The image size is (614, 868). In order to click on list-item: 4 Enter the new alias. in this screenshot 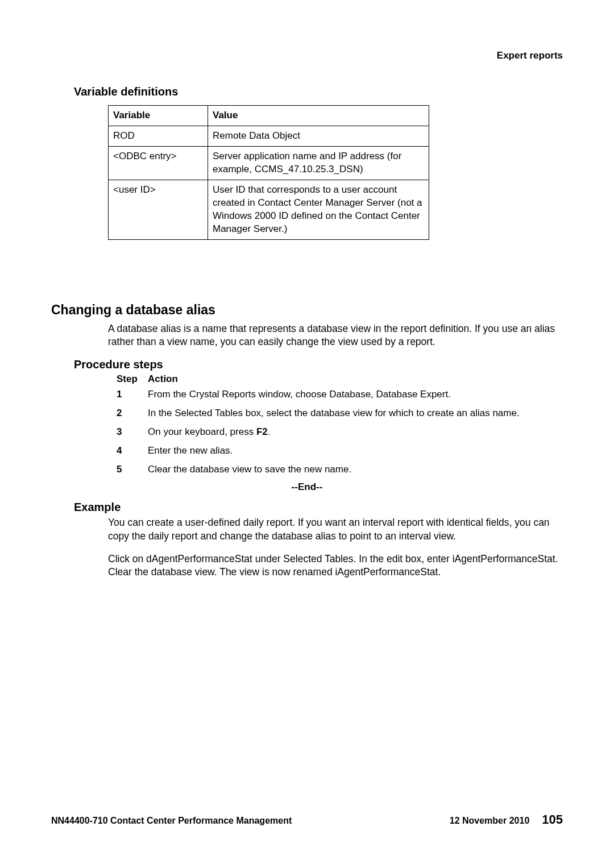, I will do `click(340, 451)`.